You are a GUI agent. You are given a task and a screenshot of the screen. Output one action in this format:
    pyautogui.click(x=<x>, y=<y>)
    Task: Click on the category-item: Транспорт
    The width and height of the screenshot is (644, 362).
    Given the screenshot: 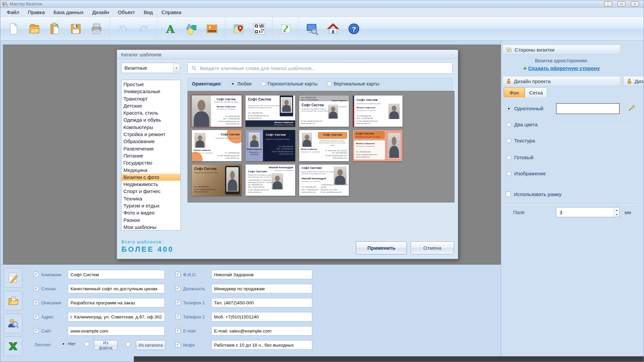 What is the action you would take?
    pyautogui.click(x=151, y=99)
    